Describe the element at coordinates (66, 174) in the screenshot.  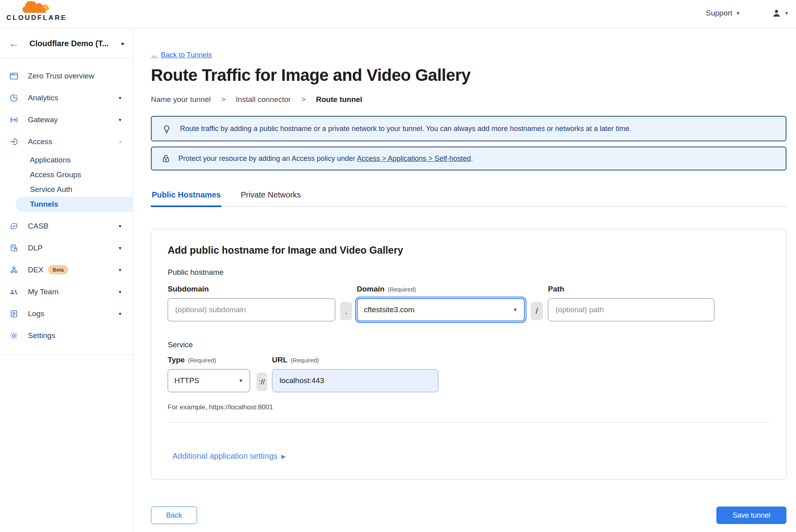
I see `sidebar-item-access-groups: Access Groups` at that location.